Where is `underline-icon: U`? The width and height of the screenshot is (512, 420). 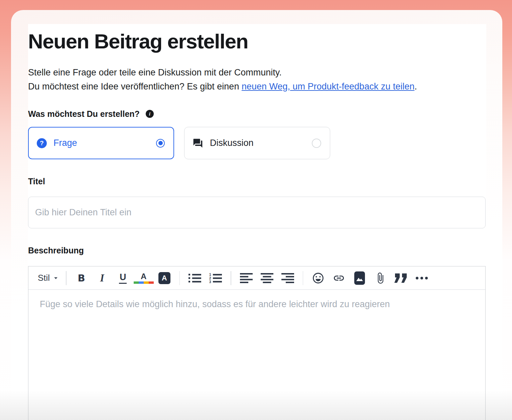
underline-icon: U is located at coordinates (123, 278).